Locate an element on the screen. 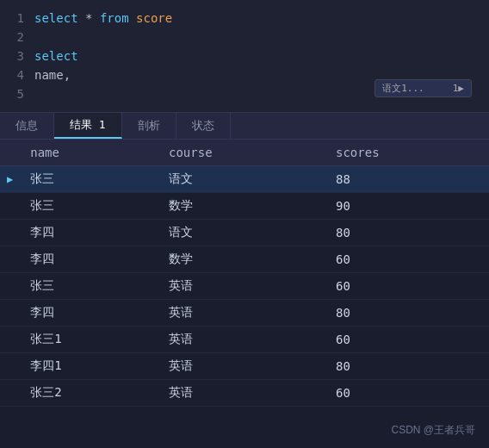 Image resolution: width=489 pixels, height=448 pixels. cell-scores: 88 is located at coordinates (405, 179).